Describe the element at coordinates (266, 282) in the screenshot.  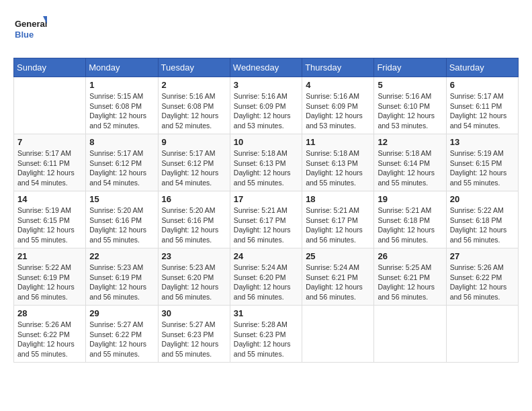
I see `day-info: Sunrise: 5:24 AMSunset: 6:20 PMDaylight:…` at that location.